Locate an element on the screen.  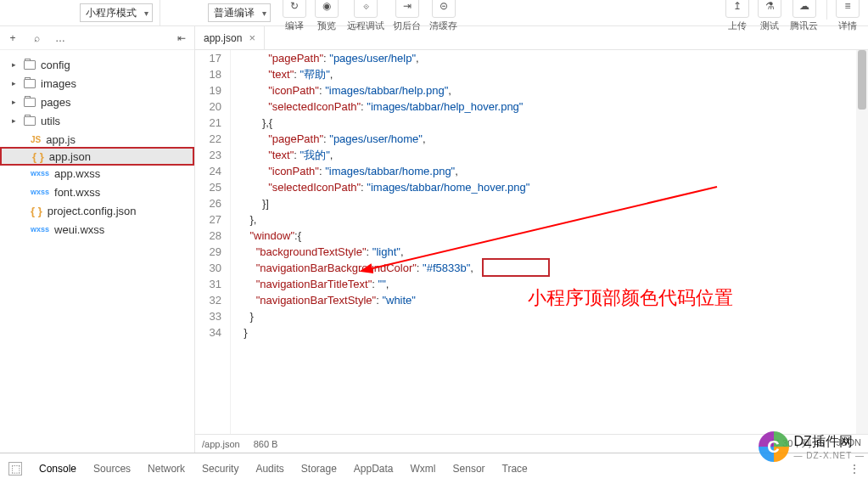
toolbar-right-1-button: ⚗ is located at coordinates (770, 8).